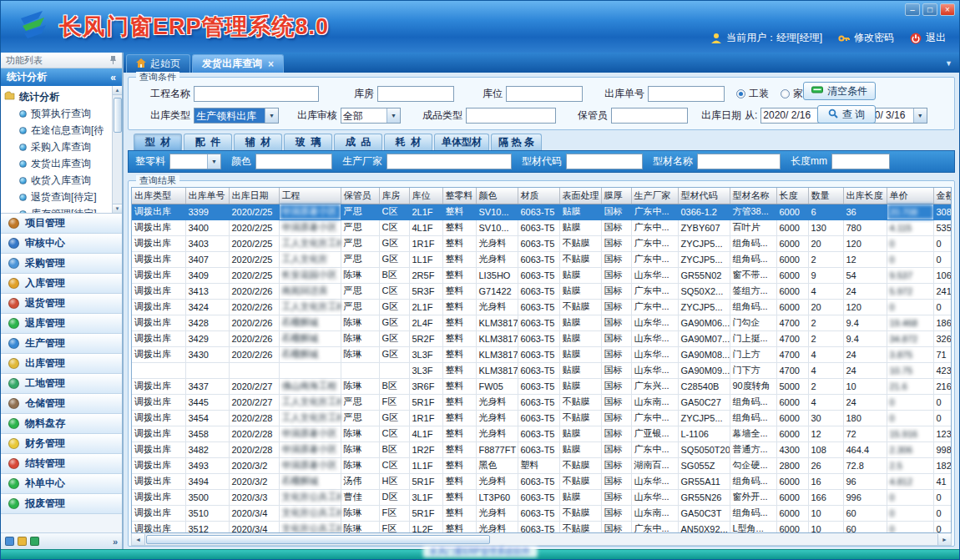 The width and height of the screenshot is (960, 560). I want to click on column-header: 膜厚, so click(616, 195).